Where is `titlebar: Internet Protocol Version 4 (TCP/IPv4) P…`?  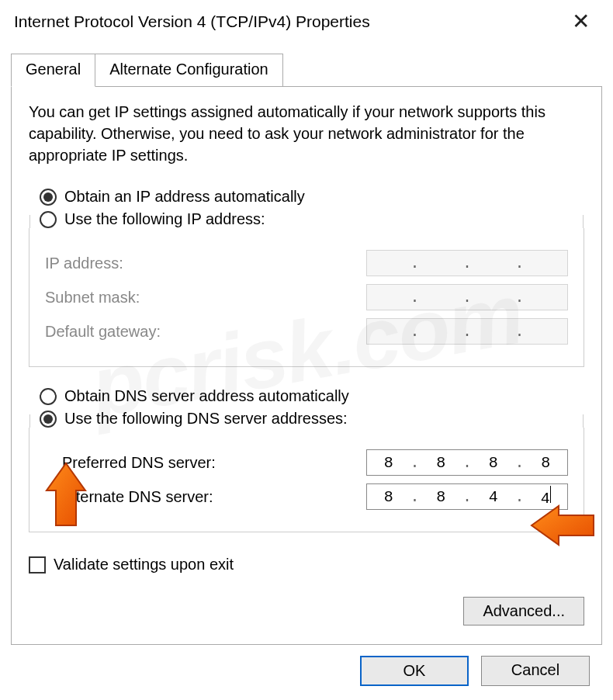
titlebar: Internet Protocol Version 4 (TCP/IPv4) P… is located at coordinates (306, 19).